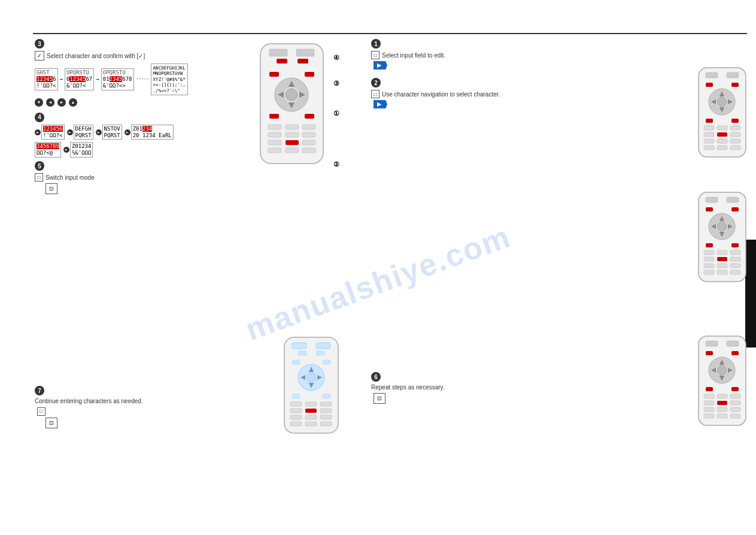  What do you see at coordinates (40, 117) in the screenshot?
I see `section-4-num: 4` at bounding box center [40, 117].